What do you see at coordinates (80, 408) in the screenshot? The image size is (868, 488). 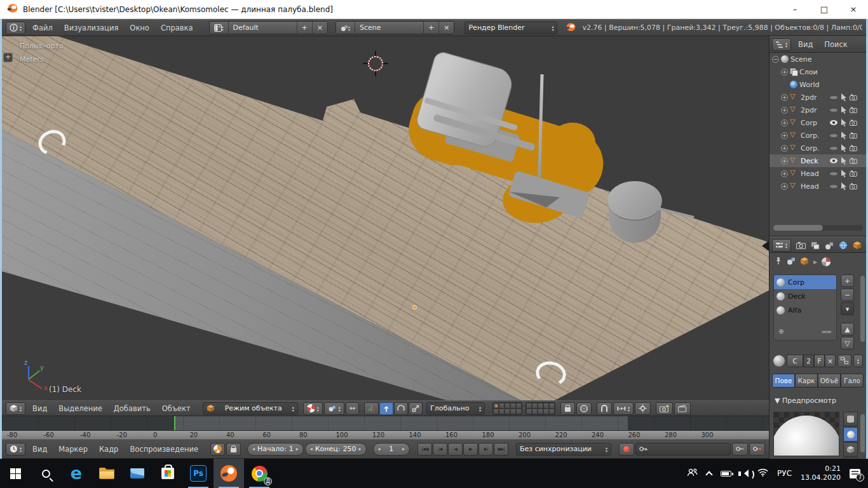 I see `menu-выделение: Выделение` at bounding box center [80, 408].